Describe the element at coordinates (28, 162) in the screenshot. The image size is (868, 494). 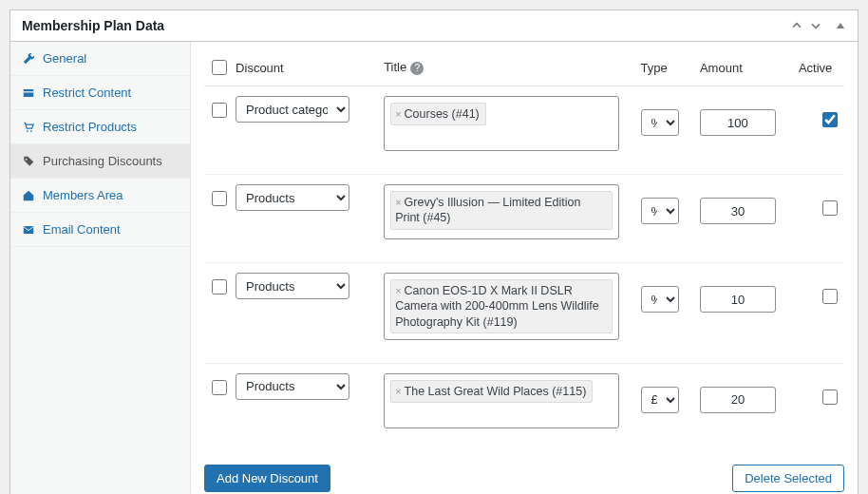
I see `tag-icon` at that location.